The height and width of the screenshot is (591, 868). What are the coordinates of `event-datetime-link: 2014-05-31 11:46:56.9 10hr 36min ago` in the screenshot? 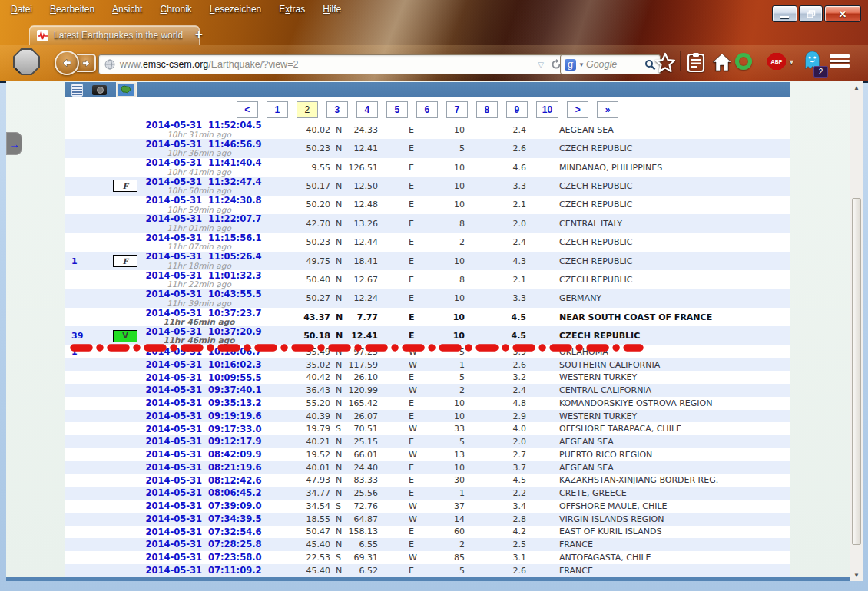 It's located at (204, 148).